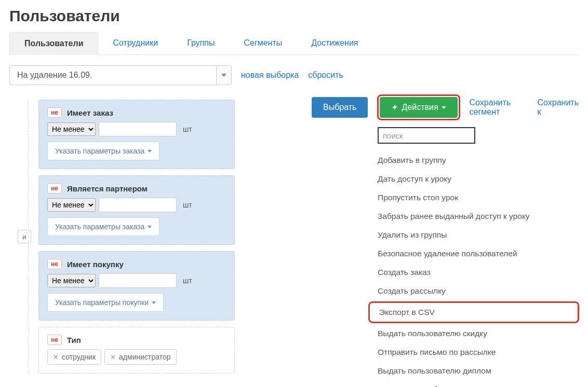 The height and width of the screenshot is (387, 588). What do you see at coordinates (224, 75) in the screenshot?
I see `chevron-down-icon` at bounding box center [224, 75].